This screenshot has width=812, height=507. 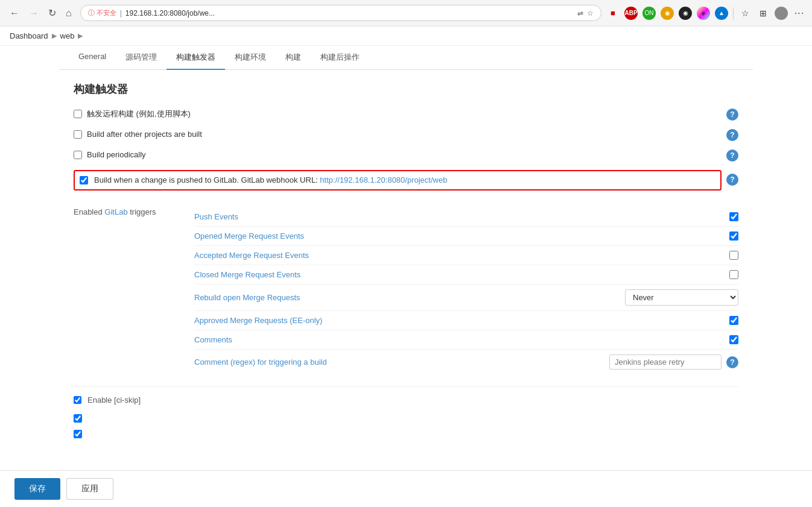 What do you see at coordinates (398, 180) in the screenshot?
I see `trigger-row-gitlab: Build when a change is pushed to GitLab.…` at bounding box center [398, 180].